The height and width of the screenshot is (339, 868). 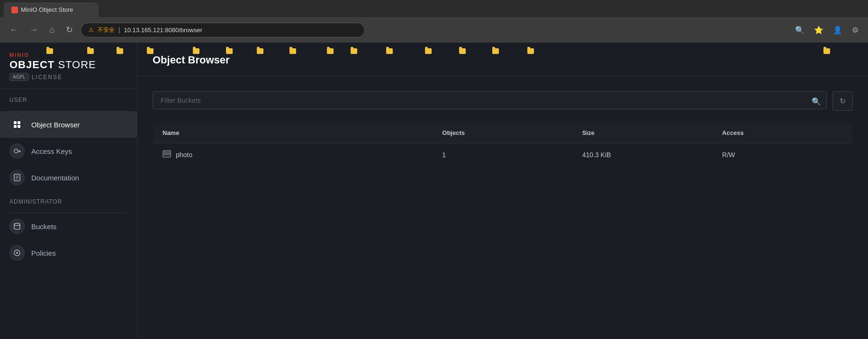 I want to click on filter-buckets-input, so click(x=490, y=100).